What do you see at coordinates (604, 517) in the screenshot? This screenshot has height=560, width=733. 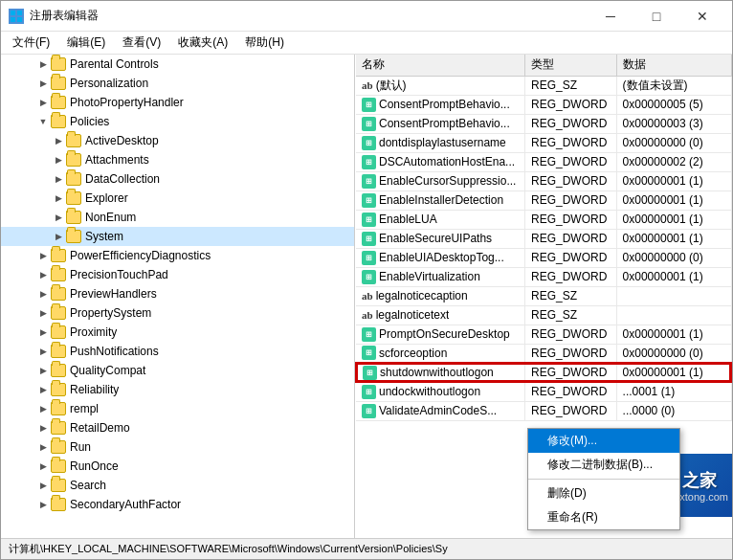 I see `context-menu-rename: 重命名(R)` at bounding box center [604, 517].